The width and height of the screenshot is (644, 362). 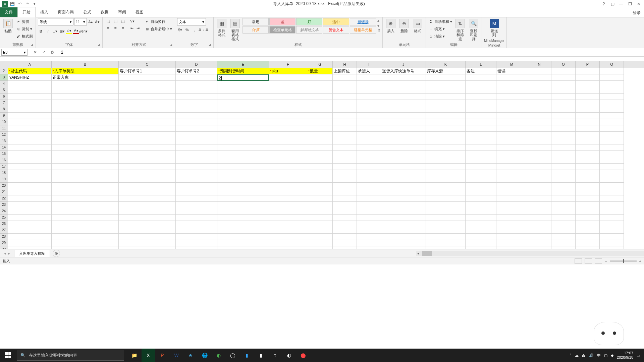 I want to click on cell-A19, so click(x=30, y=180).